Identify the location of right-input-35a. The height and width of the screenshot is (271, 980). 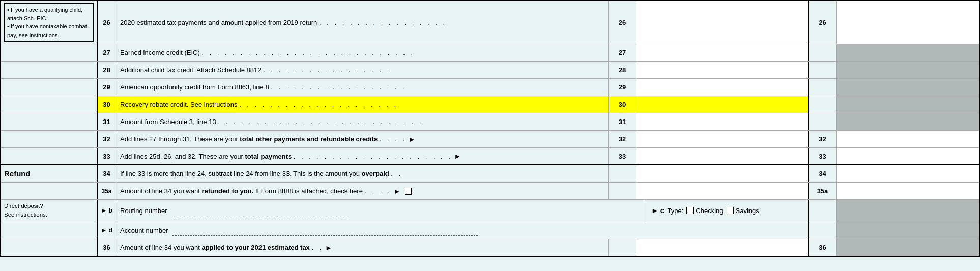
(908, 191).